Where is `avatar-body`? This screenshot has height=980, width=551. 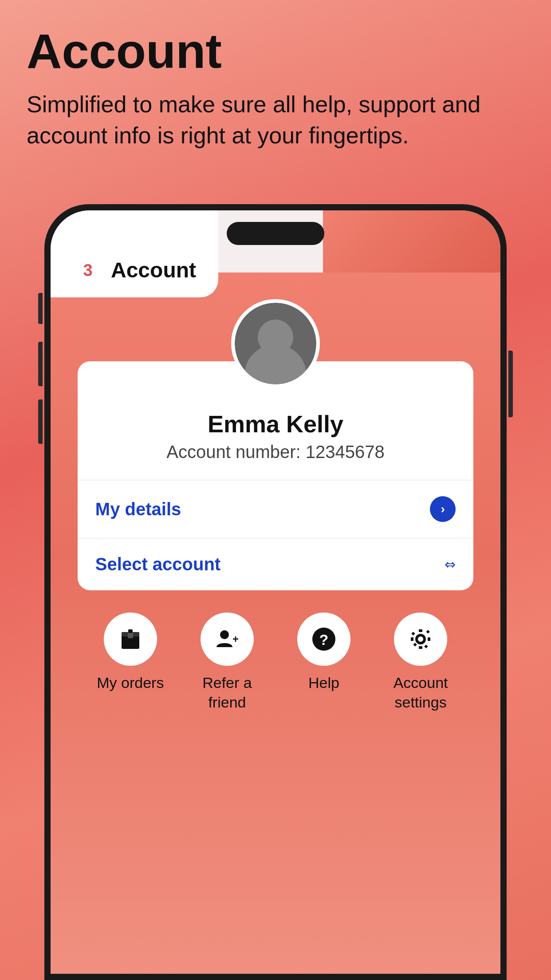 avatar-body is located at coordinates (276, 364).